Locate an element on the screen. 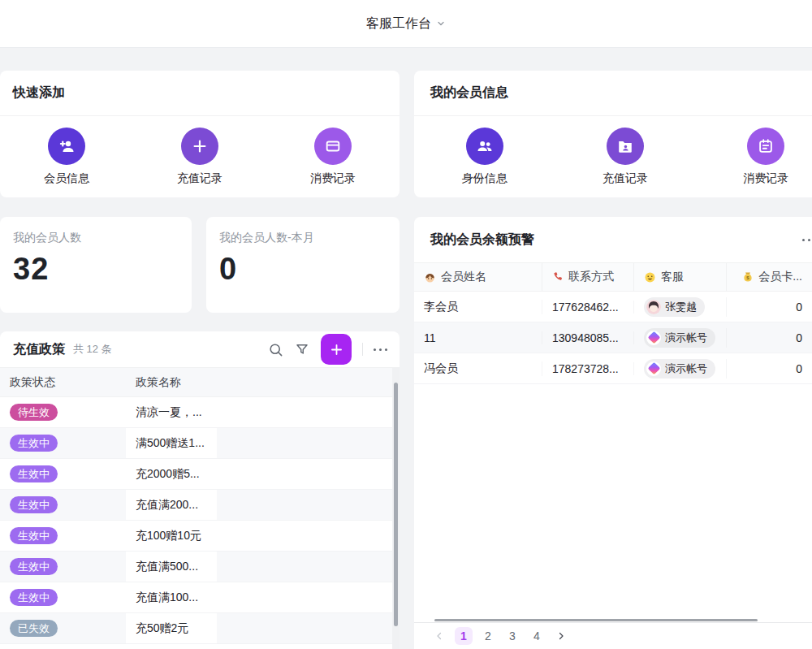 This screenshot has height=649, width=812. stat-value: 32 is located at coordinates (96, 270).